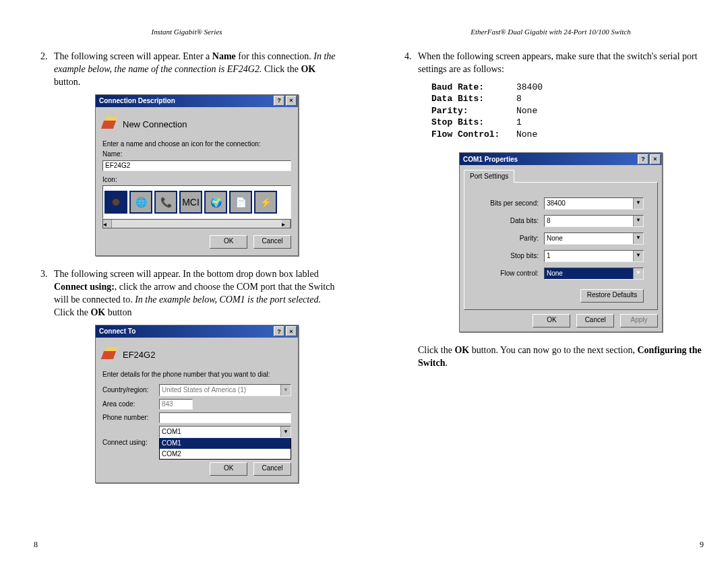  Describe the element at coordinates (551, 32) in the screenshot. I see `running-head-right: EtherFast® Dual Gigabit with 24-Port 10/…` at that location.